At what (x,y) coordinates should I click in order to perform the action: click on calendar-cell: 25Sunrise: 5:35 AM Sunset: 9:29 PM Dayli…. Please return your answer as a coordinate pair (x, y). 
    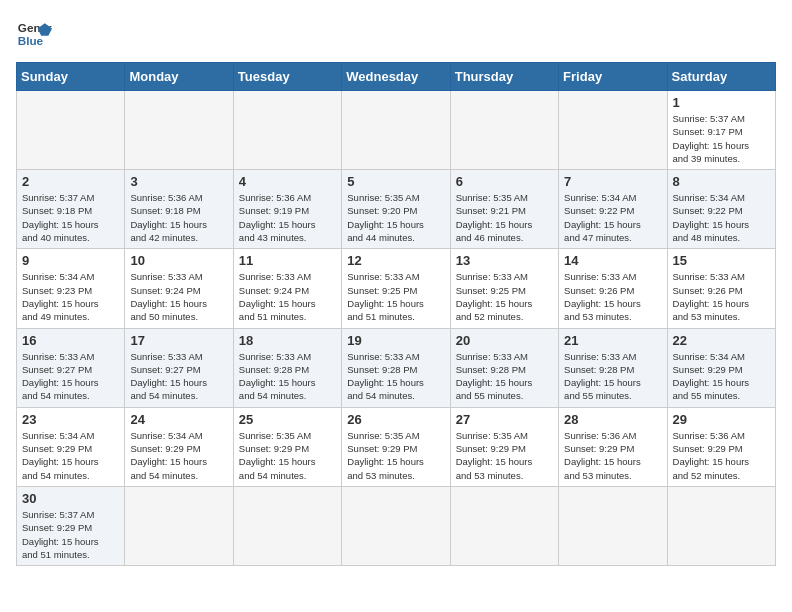
    Looking at the image, I should click on (287, 446).